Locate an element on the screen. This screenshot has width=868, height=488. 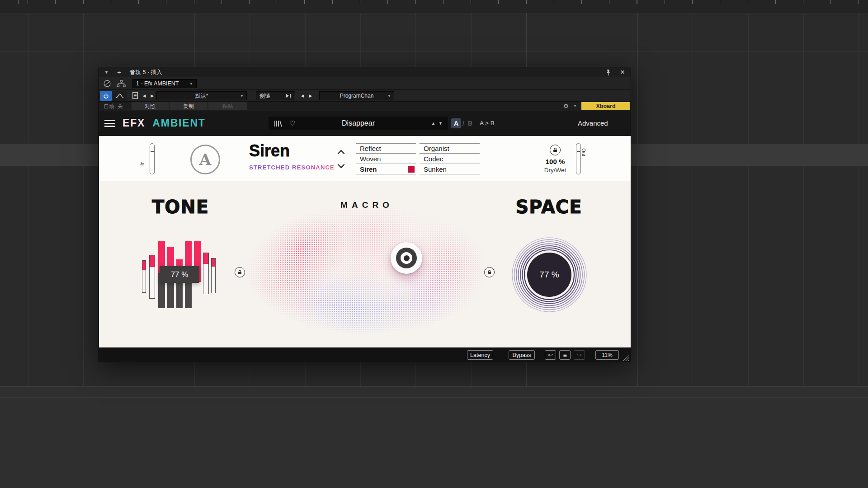
window-title: 音轨 5 · 插入 is located at coordinates (146, 72).